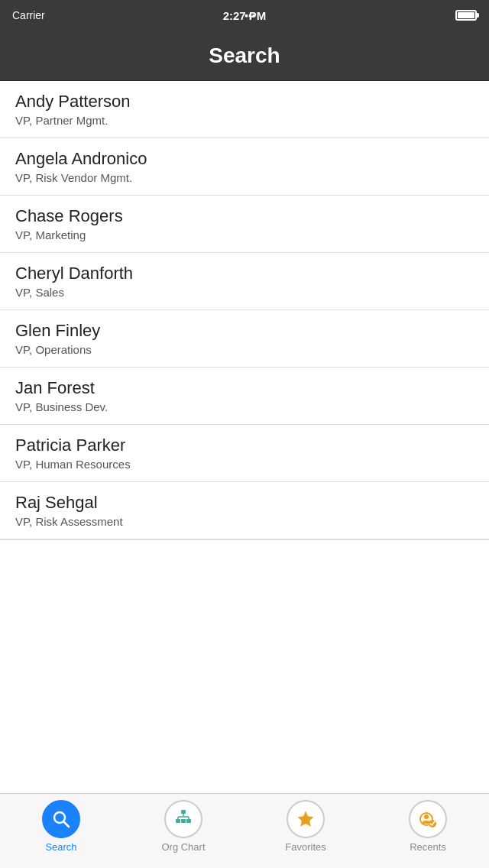 The image size is (489, 868). I want to click on nav-title: Search, so click(244, 56).